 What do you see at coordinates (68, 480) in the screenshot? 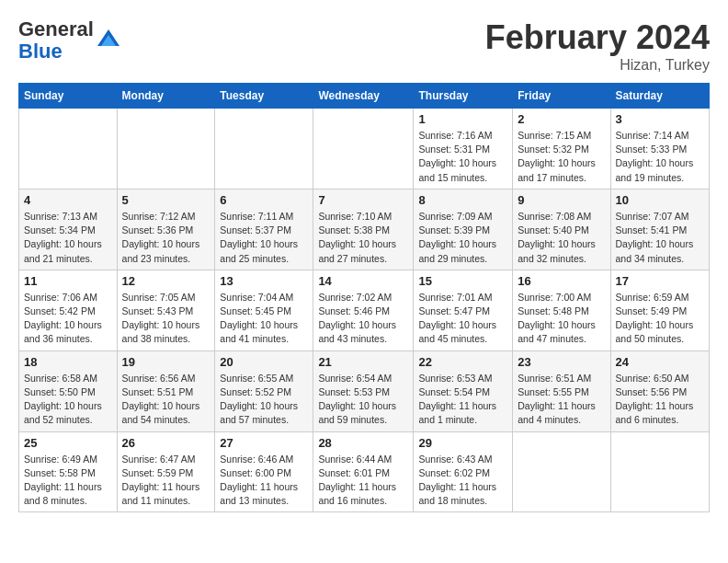
I see `day-info: Sunrise: 6:49 AM Sunset: 5:58 PM Dayligh…` at bounding box center [68, 480].